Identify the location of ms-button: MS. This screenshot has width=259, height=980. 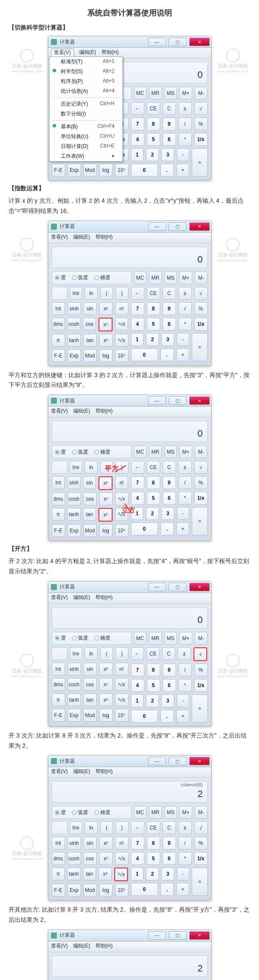
(171, 93).